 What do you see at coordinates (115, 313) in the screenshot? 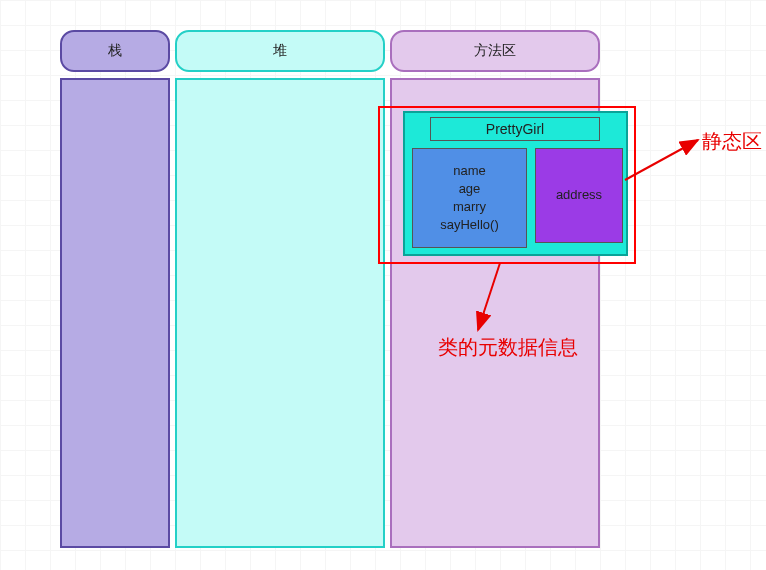
I see `stack-body` at bounding box center [115, 313].